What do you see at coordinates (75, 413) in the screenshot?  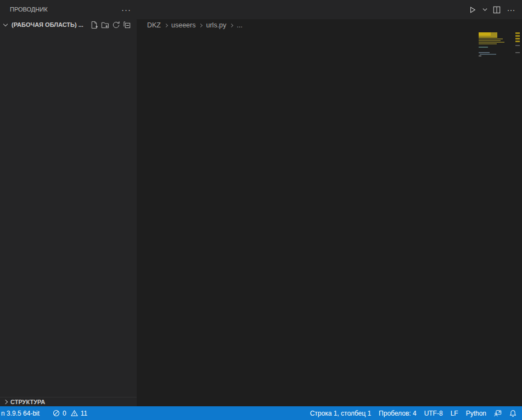 I see `warnings-icon` at bounding box center [75, 413].